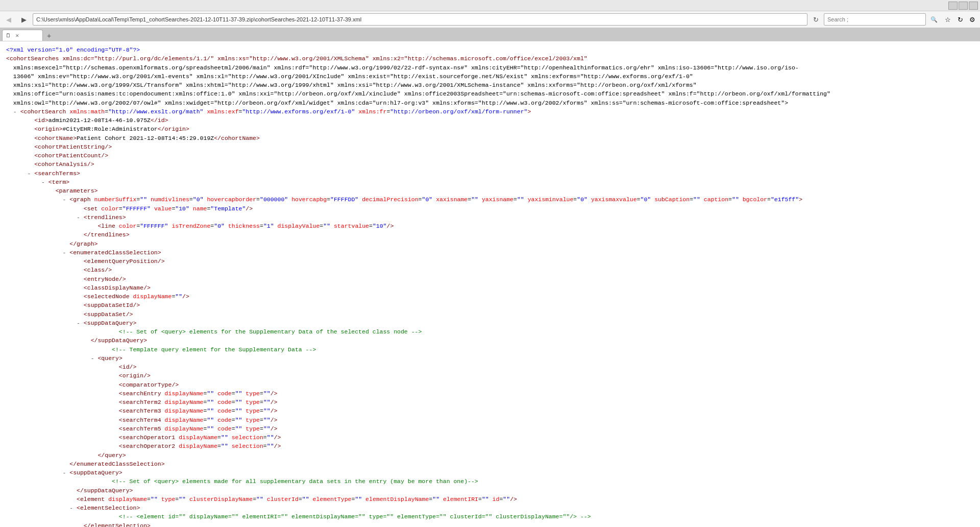 The width and height of the screenshot is (980, 527). What do you see at coordinates (490, 6) in the screenshot?
I see `title-bar` at bounding box center [490, 6].